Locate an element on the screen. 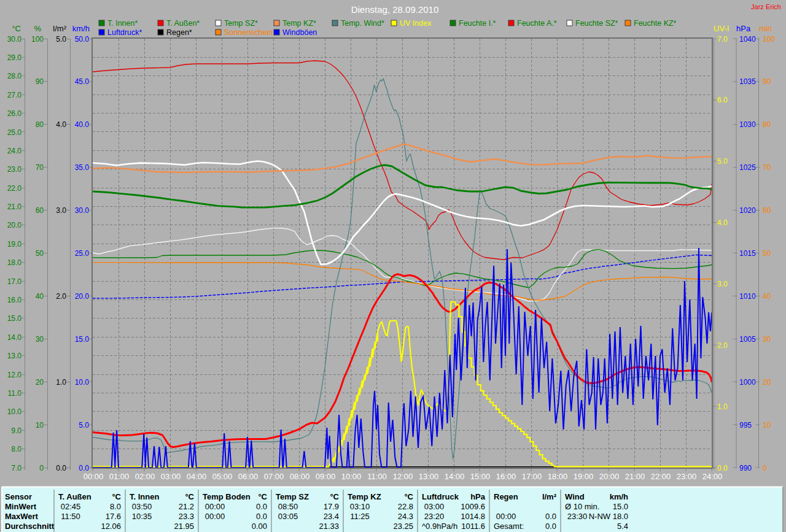 Image resolution: width=786 pixels, height=532 pixels. svg-text: 10:00 is located at coordinates (351, 476).